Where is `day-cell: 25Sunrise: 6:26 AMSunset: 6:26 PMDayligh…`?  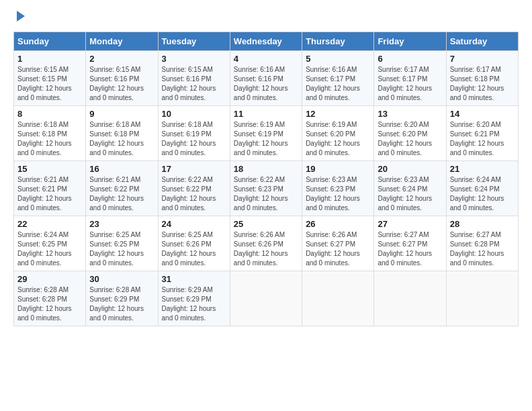
day-cell: 25Sunrise: 6:26 AMSunset: 6:26 PMDayligh… is located at coordinates (266, 244).